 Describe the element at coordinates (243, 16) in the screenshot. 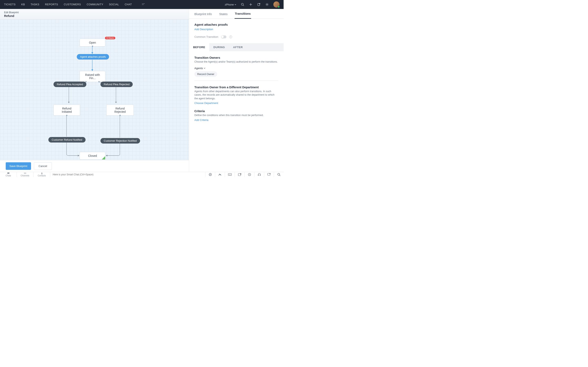

I see `tab-transitions: Transitions` at that location.